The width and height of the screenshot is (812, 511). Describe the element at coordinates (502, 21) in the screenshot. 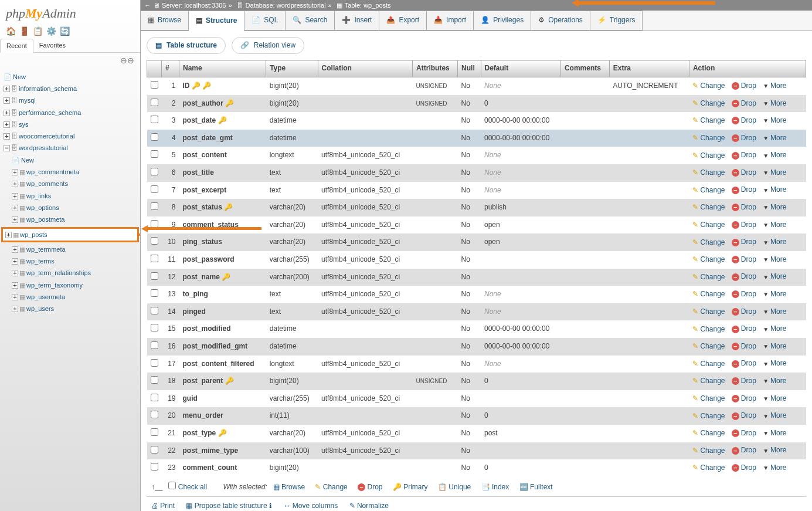

I see `tab-privileges: 👤Privileges` at that location.